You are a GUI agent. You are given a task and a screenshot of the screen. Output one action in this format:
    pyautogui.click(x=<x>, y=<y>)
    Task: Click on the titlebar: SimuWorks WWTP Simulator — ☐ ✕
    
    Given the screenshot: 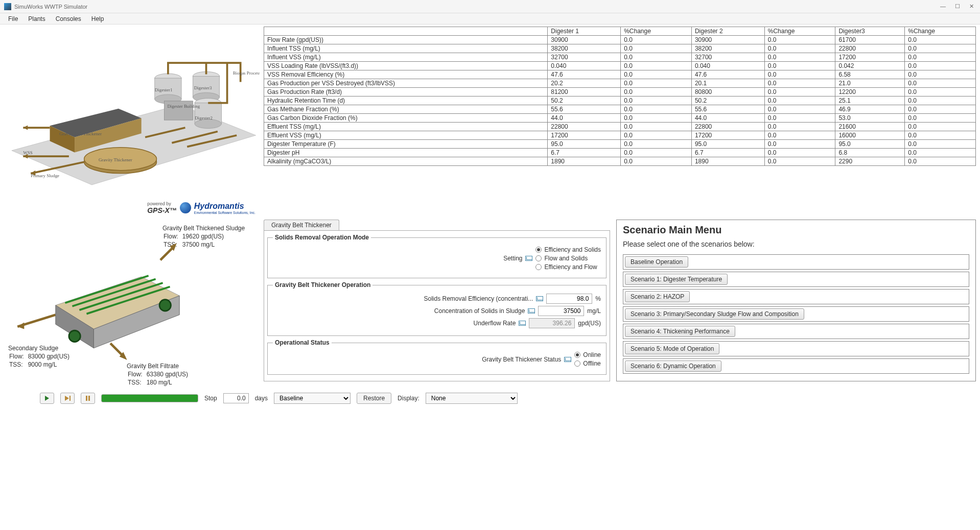 What is the action you would take?
    pyautogui.click(x=490, y=7)
    